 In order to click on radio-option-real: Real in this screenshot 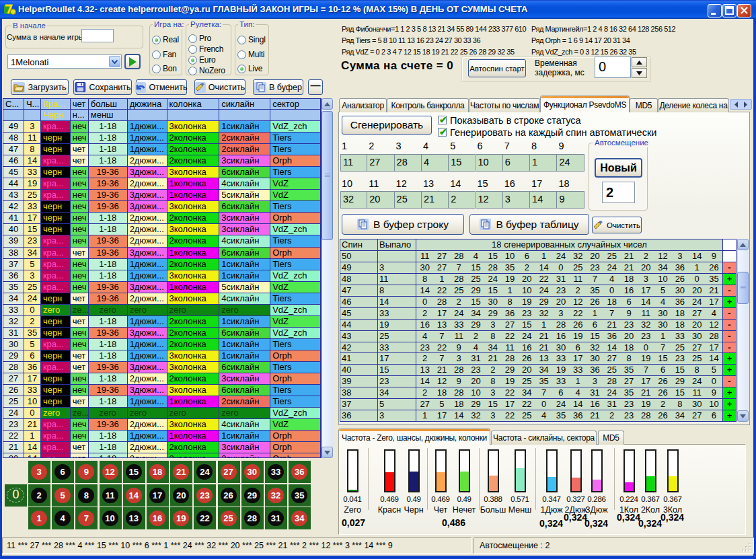, I will do `click(165, 40)`.